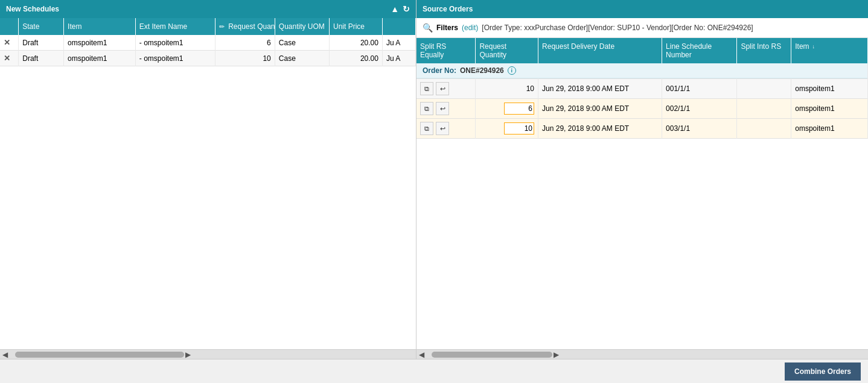 The height and width of the screenshot is (383, 868). Describe the element at coordinates (700, 109) in the screenshot. I see `row-2-lsn: 002/1/1` at that location.